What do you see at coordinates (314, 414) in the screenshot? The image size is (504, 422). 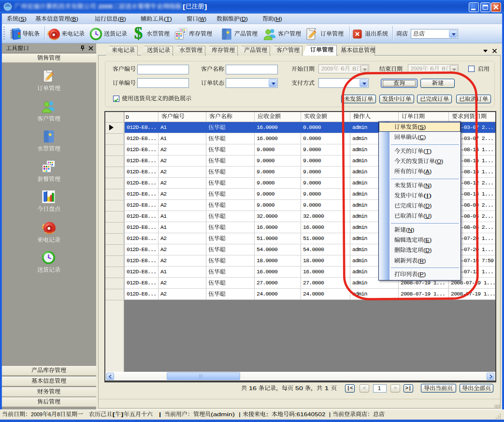 I see `svg-text: :61640502 |` at bounding box center [314, 414].